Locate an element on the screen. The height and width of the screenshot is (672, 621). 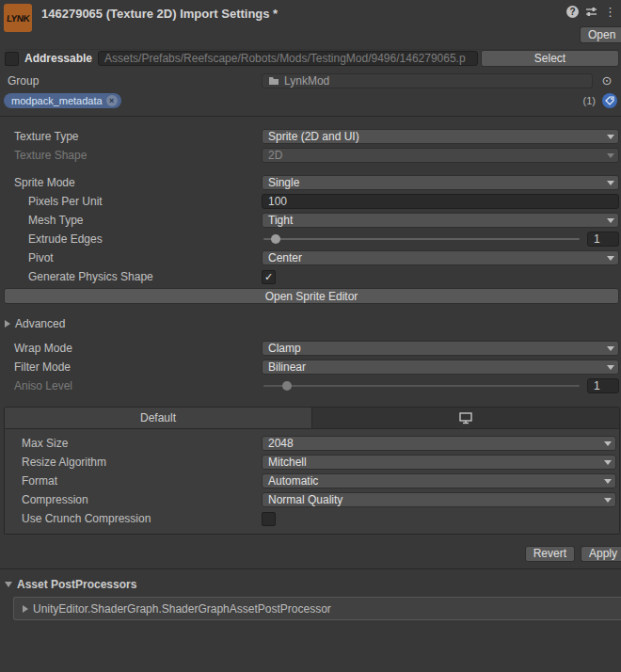
compression-dropdown: Normal Quality is located at coordinates (438, 500).